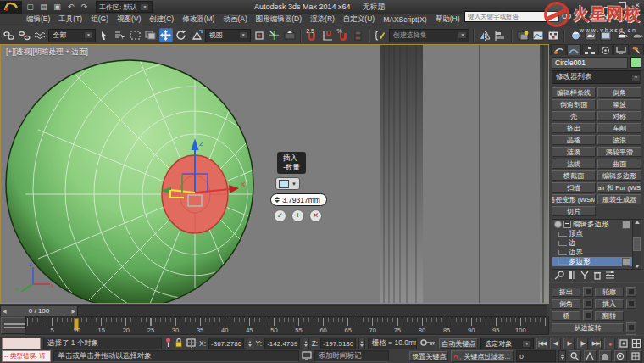  What do you see at coordinates (277, 200) in the screenshot?
I see `amount-spinner` at bounding box center [277, 200].